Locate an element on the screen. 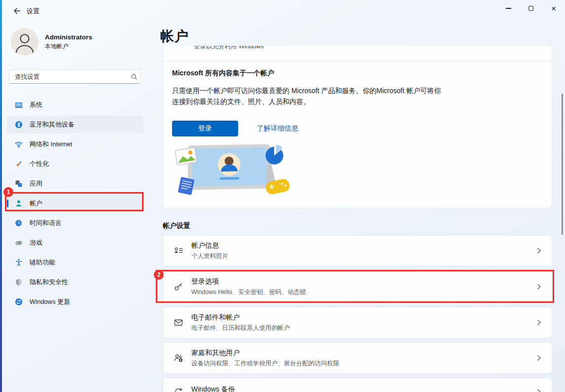 This screenshot has width=565, height=392. row-title: 帐户信息 is located at coordinates (363, 246).